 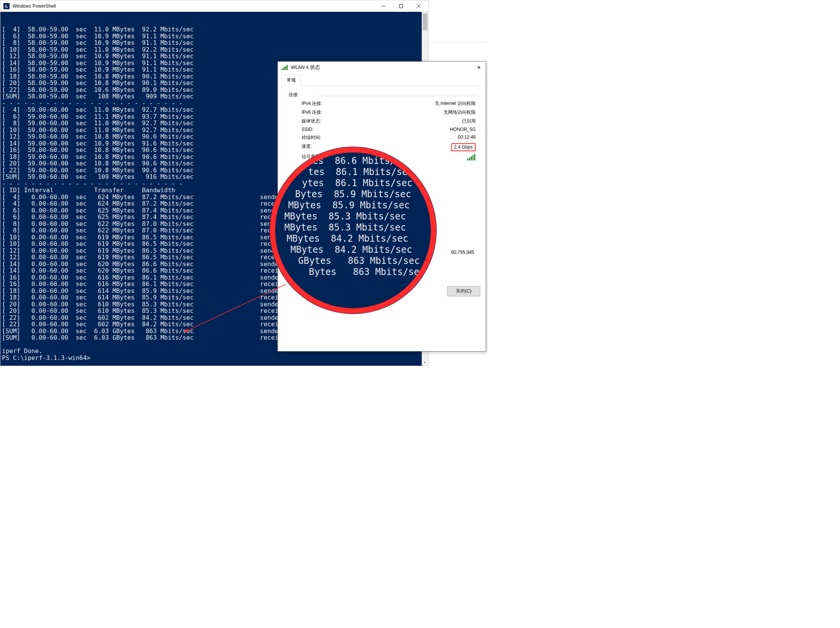 I want to click on section-connection: 连接, so click(x=383, y=95).